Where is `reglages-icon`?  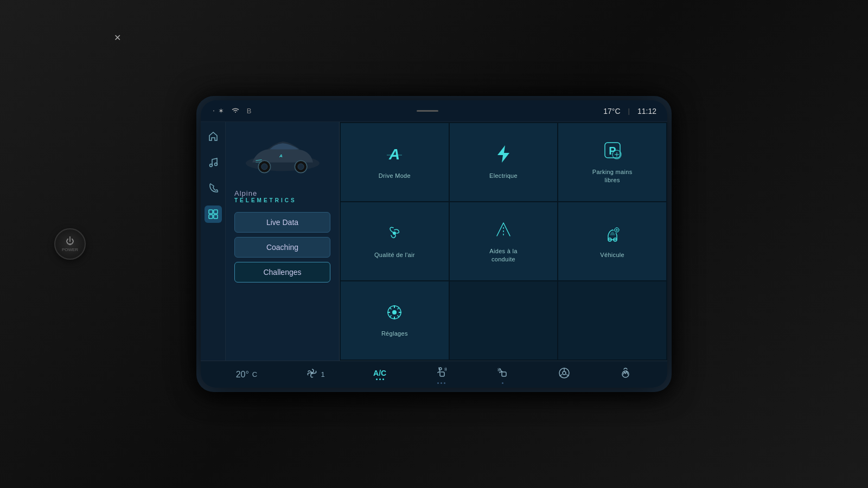 reglages-icon is located at coordinates (394, 314).